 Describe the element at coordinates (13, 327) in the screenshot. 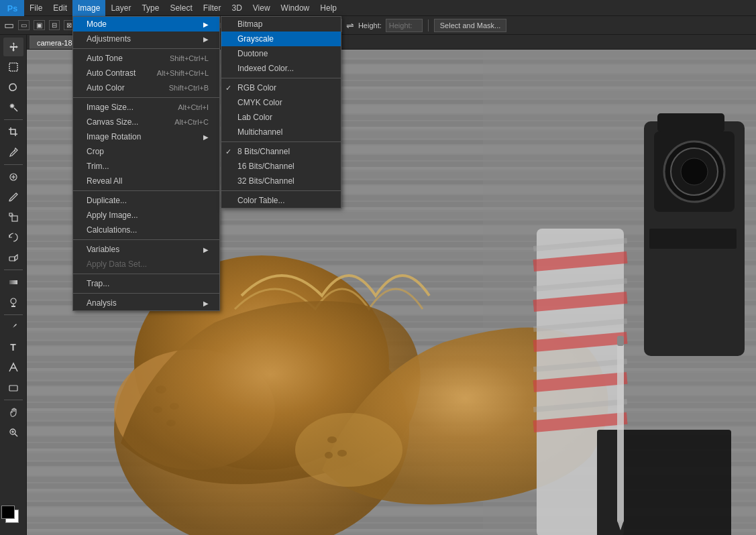

I see `tool-pen` at that location.